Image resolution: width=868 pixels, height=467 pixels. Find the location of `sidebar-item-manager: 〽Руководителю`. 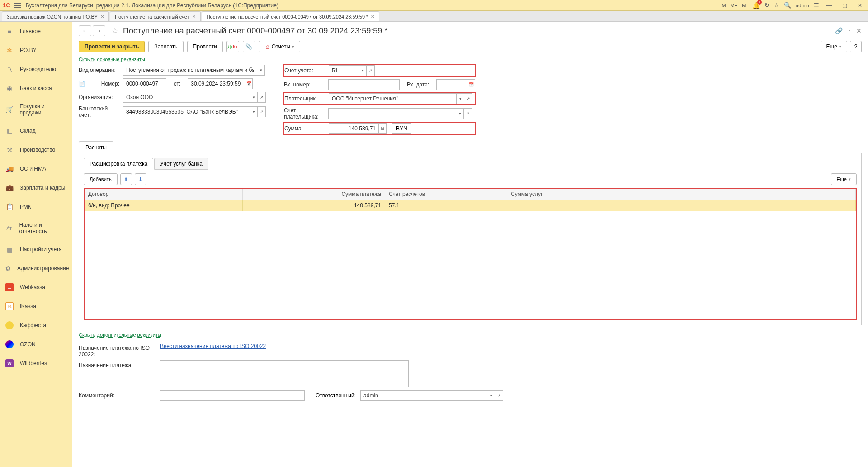

sidebar-item-manager: 〽Руководителю is located at coordinates (36, 69).